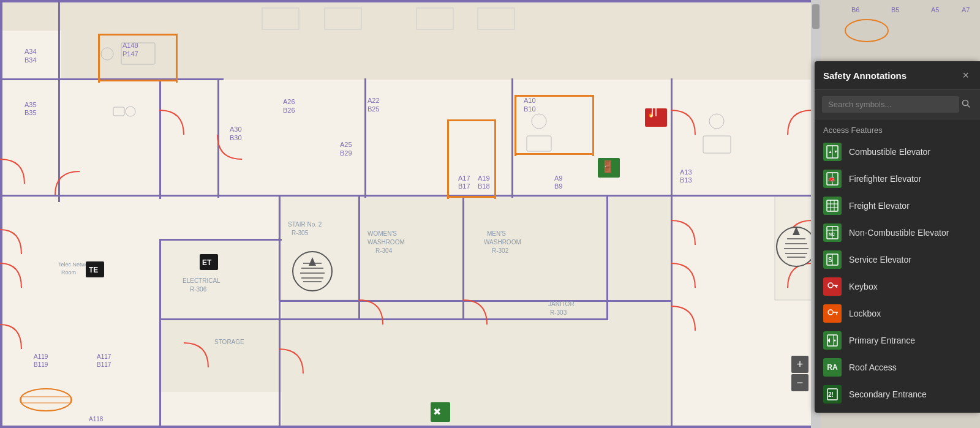 The image size is (980, 428). What do you see at coordinates (500, 251) in the screenshot?
I see `svg-text: R-302` at bounding box center [500, 251].